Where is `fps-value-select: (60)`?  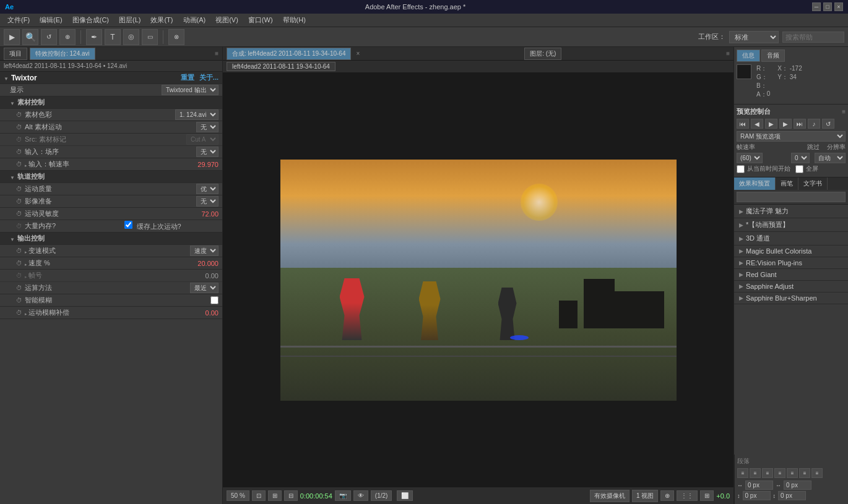
fps-value-select: (60) is located at coordinates (750, 158).